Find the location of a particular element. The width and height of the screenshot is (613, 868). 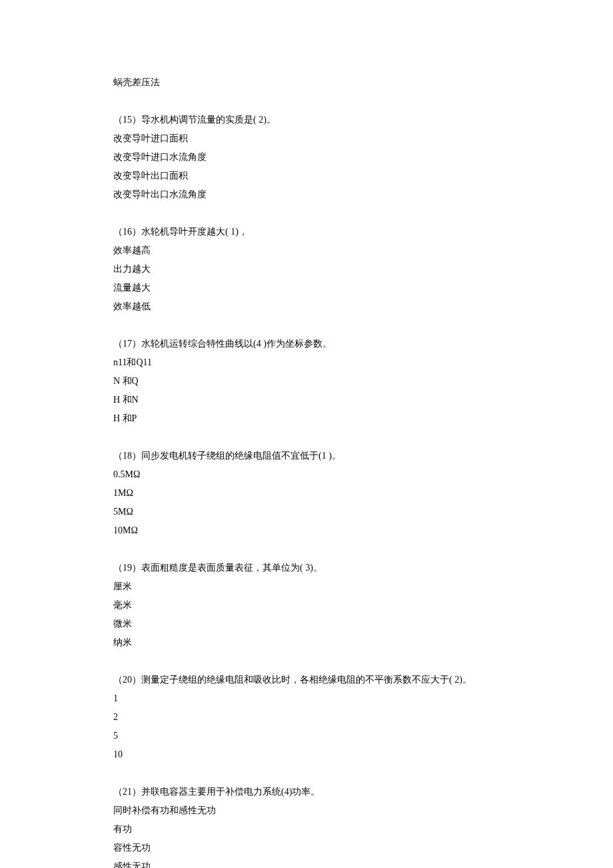

option: 0.5MΩ is located at coordinates (306, 475).